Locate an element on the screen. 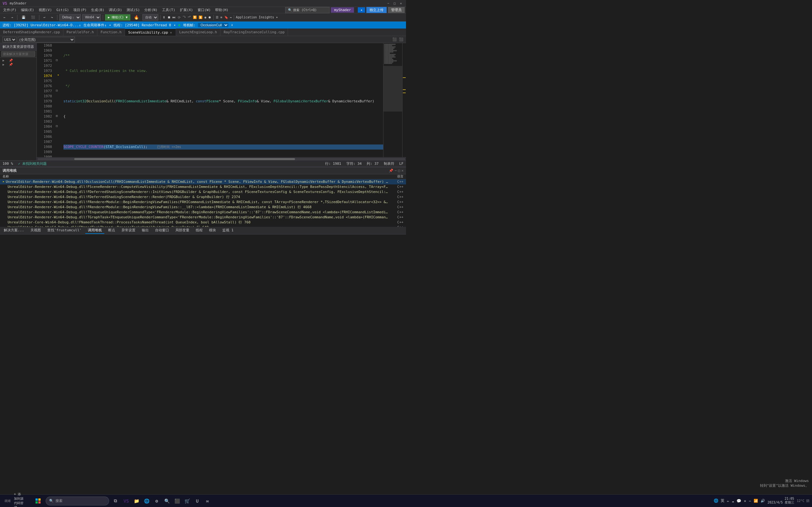  back-button: ← is located at coordinates (5, 17).